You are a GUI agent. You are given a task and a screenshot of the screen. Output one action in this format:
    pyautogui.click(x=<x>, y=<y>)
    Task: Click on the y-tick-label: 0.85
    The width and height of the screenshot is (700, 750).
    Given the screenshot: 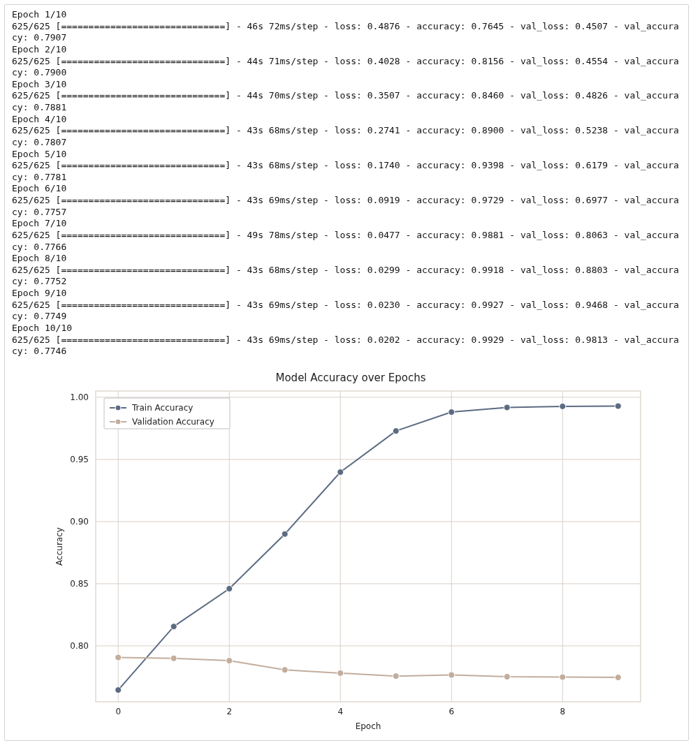 What is the action you would take?
    pyautogui.click(x=80, y=584)
    